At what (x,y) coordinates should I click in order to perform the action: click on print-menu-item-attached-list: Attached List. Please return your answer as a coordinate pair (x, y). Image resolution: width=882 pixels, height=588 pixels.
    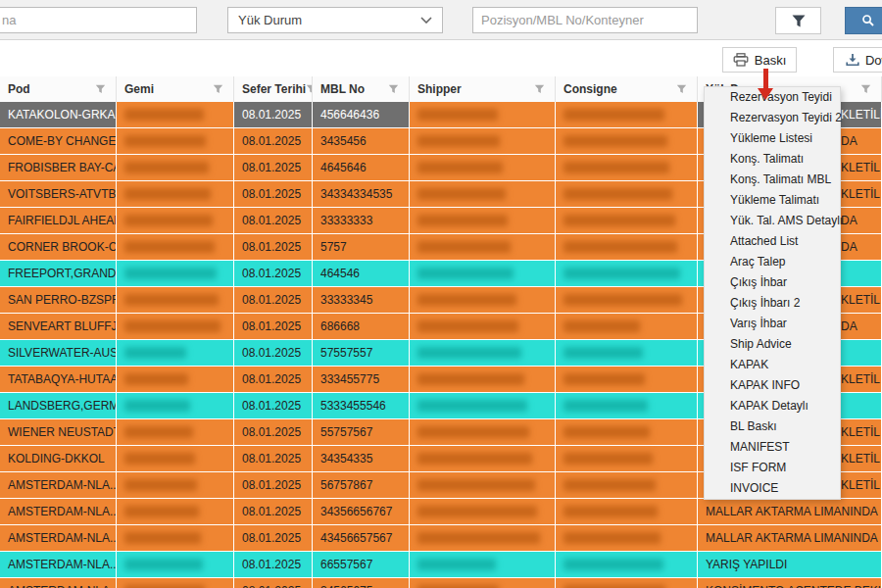
    Looking at the image, I should click on (772, 241).